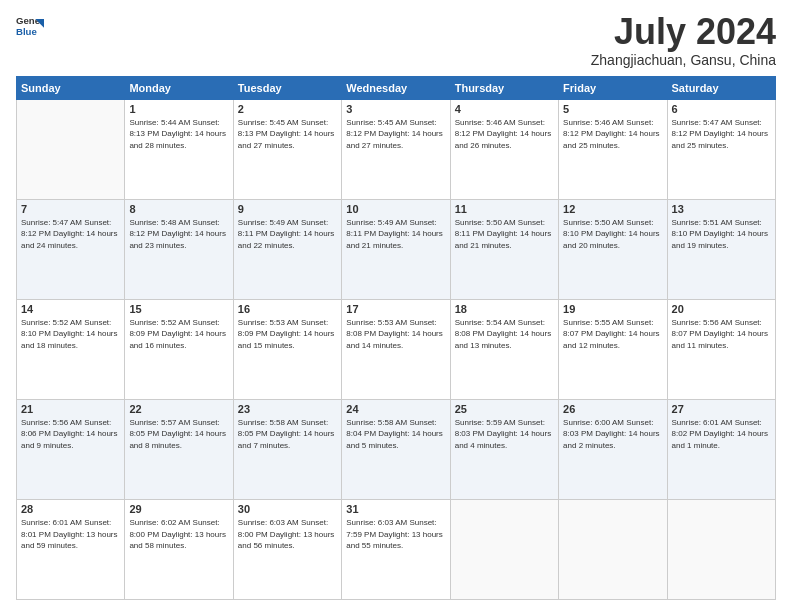 The width and height of the screenshot is (792, 612). What do you see at coordinates (613, 449) in the screenshot?
I see `table-row: 26Sunrise: 6:00 AM Sunset: 8:03 PM Dayli…` at bounding box center [613, 449].